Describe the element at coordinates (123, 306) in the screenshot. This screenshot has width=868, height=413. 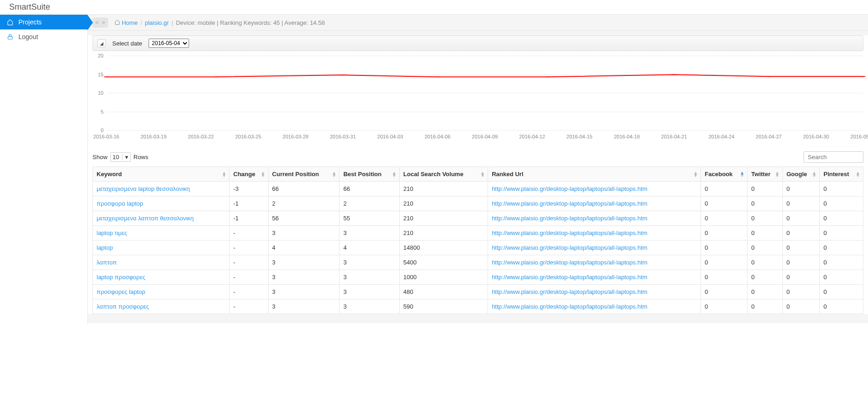
I see `keyword-link: λαπτοπ προσφορες` at that location.